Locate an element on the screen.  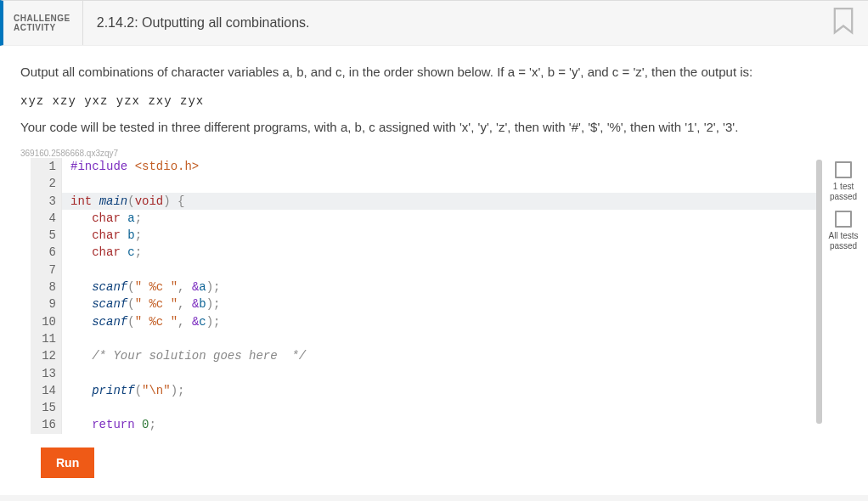
line-number: 10 is located at coordinates (46, 322).